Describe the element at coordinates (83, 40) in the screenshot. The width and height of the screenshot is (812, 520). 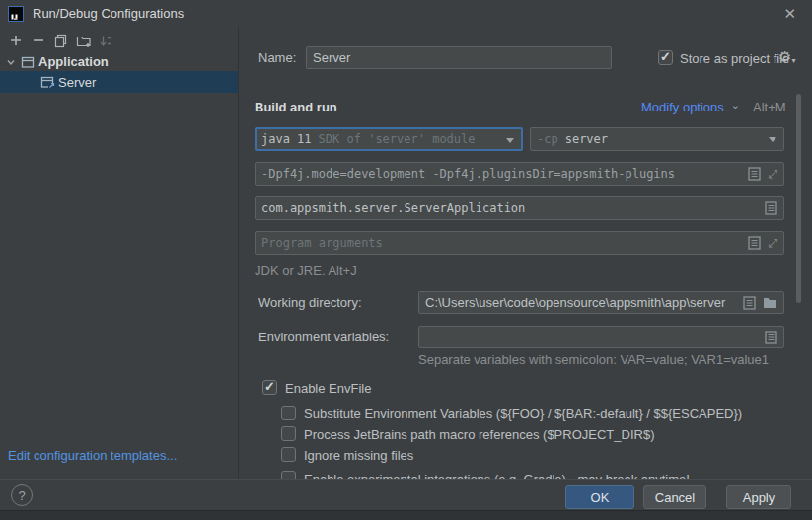
I see `new-folder-icon` at that location.